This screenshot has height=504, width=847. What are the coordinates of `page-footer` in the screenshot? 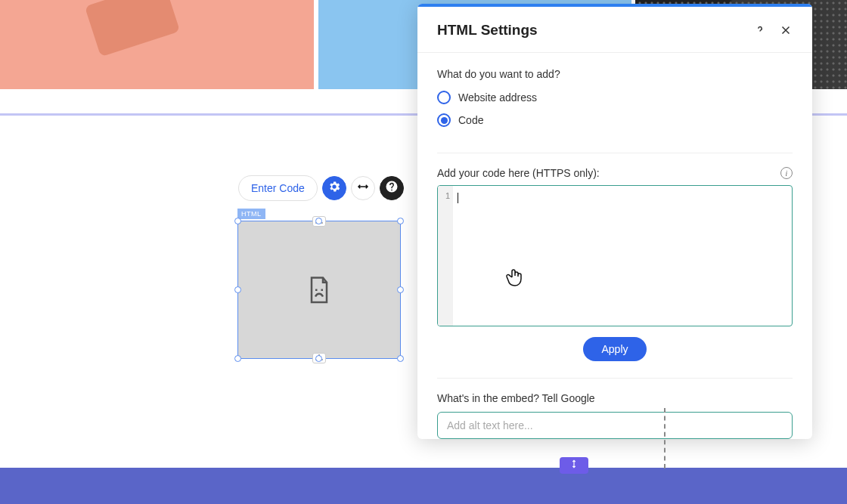 It's located at (424, 486).